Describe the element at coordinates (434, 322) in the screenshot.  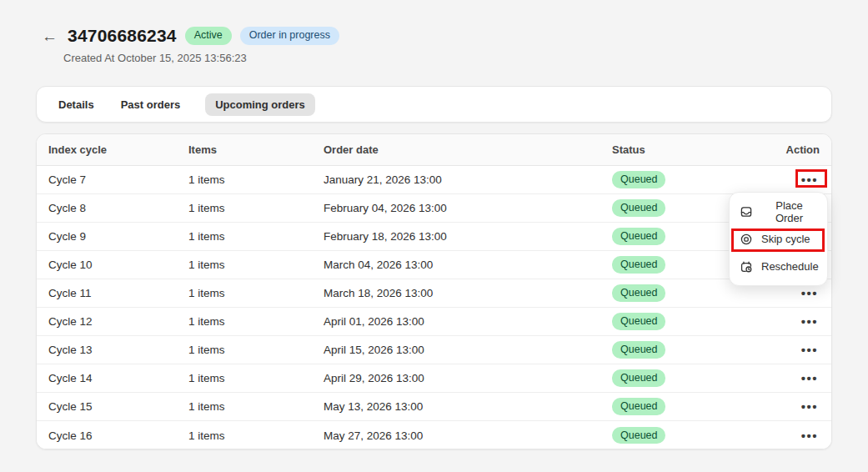
I see `table-row: Cycle 12 1 items April 01, 2026 13:00 Qu…` at that location.